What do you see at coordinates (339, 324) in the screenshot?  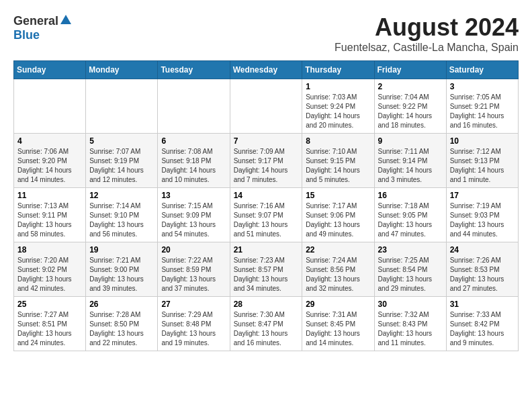 I see `calendar-cell: 29Sunrise: 7:31 AM Sunset: 8:45 PM Dayli…` at bounding box center [339, 324].